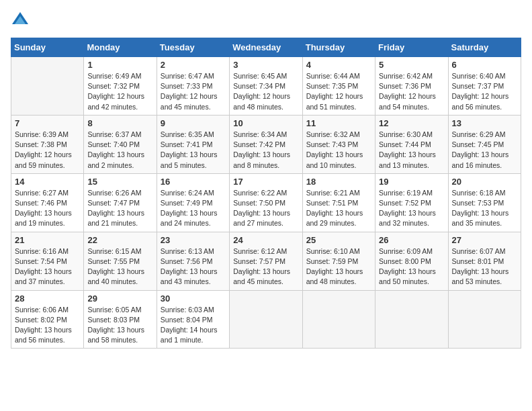  I want to click on day-number: 28, so click(47, 298).